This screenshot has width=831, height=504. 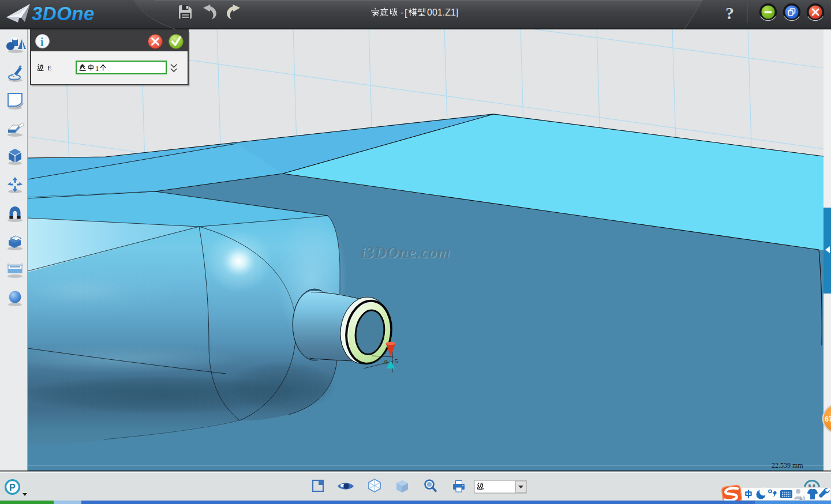 What do you see at coordinates (386, 362) in the screenshot?
I see `svg-text: 0` at bounding box center [386, 362].